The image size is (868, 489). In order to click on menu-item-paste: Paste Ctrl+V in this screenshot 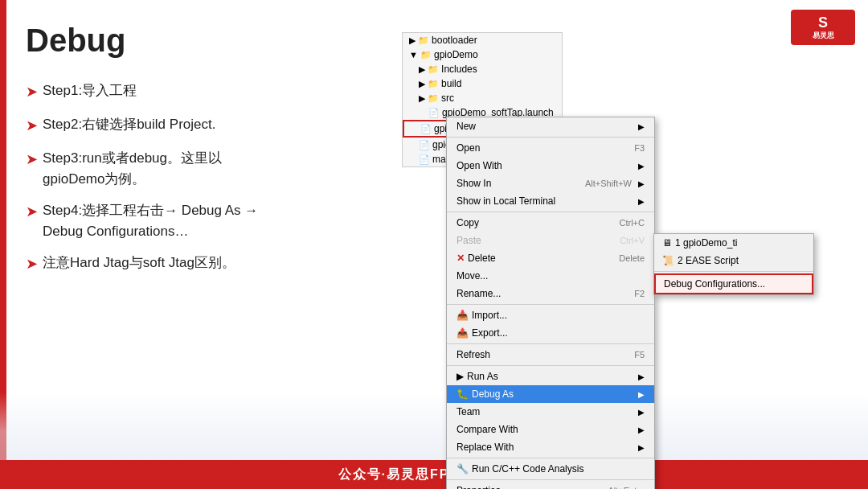, I will do `click(551, 240)`.